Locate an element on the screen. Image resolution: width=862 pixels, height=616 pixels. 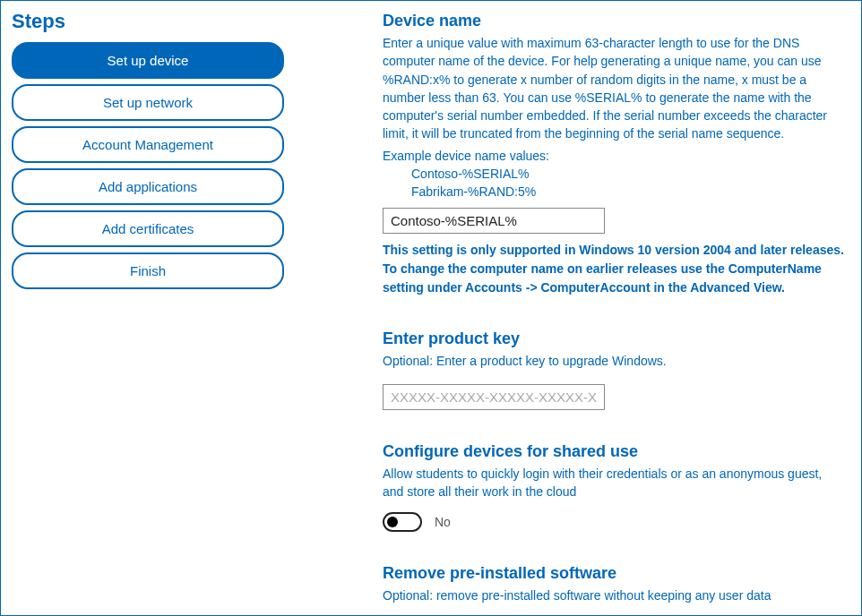
steps-title: Steps is located at coordinates (148, 21).